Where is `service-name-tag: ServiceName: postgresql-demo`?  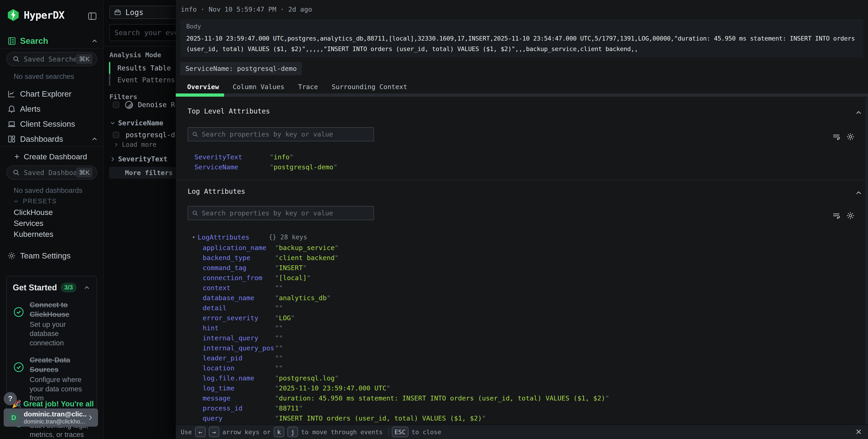 service-name-tag: ServiceName: postgresql-demo is located at coordinates (241, 69).